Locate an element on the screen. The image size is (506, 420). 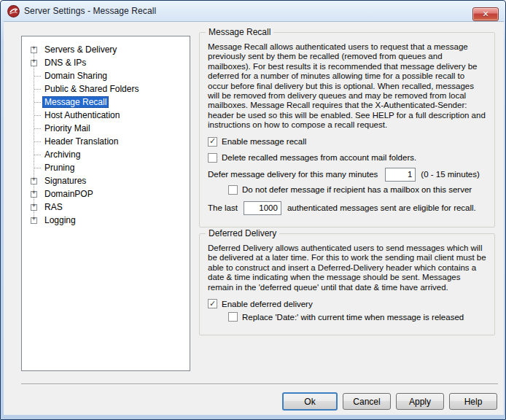
close-icon: ✕ is located at coordinates (486, 15).